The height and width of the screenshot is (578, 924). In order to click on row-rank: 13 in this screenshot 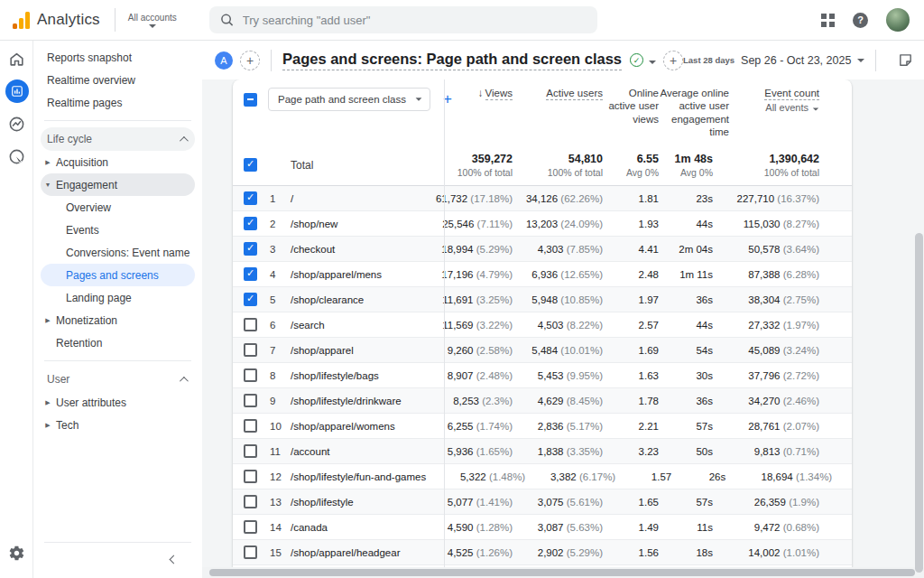, I will do `click(277, 502)`.